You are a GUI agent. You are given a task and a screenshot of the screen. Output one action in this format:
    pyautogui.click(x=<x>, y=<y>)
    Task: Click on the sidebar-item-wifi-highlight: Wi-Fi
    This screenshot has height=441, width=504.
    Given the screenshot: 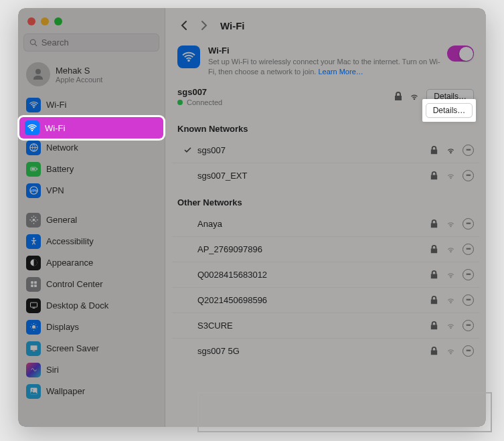 What is the action you would take?
    pyautogui.click(x=91, y=128)
    